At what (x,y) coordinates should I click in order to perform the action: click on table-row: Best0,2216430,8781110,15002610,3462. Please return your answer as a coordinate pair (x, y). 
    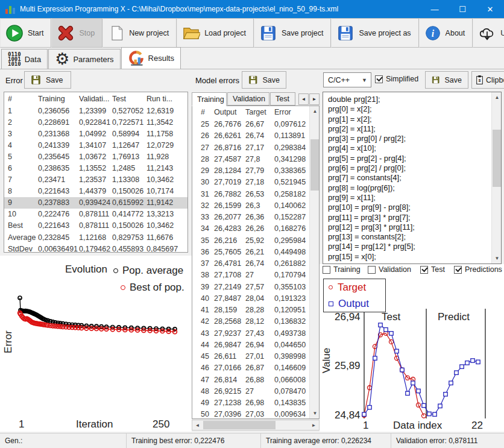
    Looking at the image, I should click on (96, 226).